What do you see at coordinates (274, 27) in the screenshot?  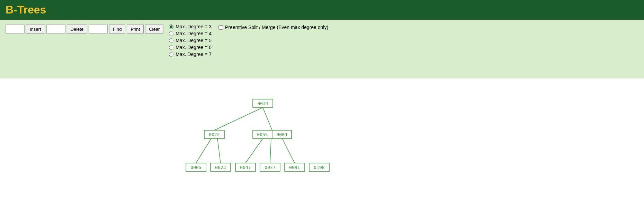 I see `preemtive-option: Preemtive Split / Merge (Even max degree…` at bounding box center [274, 27].